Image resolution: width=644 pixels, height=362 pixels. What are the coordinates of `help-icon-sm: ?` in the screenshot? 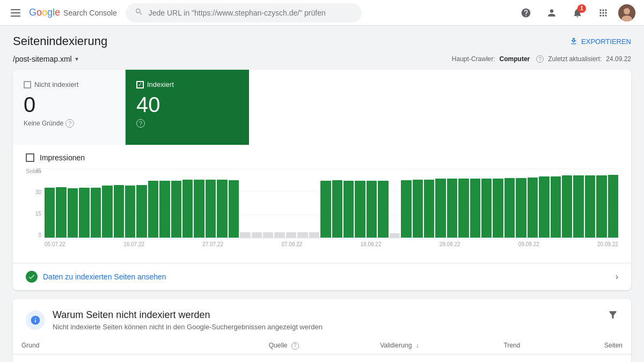 It's located at (540, 59).